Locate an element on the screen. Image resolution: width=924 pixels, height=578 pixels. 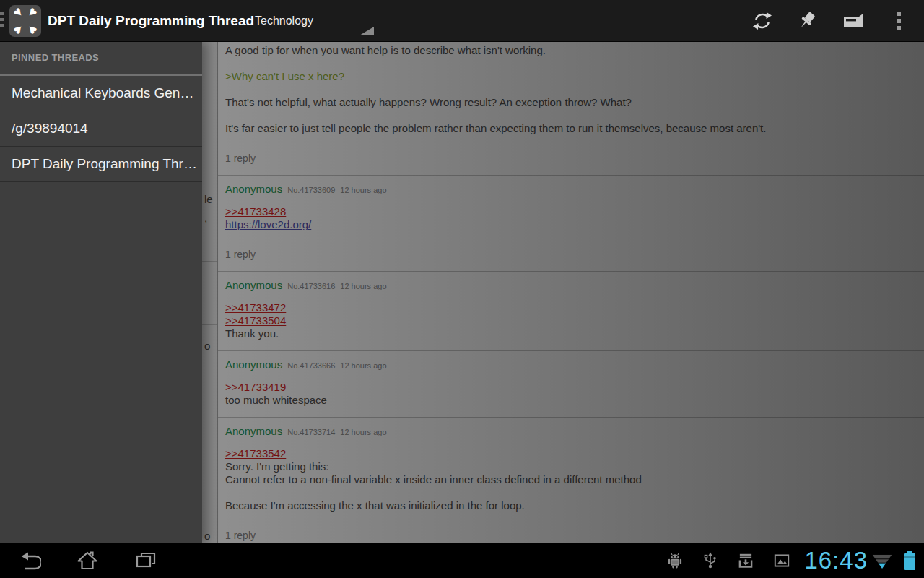
pinned-thread-item: DPT Daily Programming Thr… is located at coordinates (101, 165).